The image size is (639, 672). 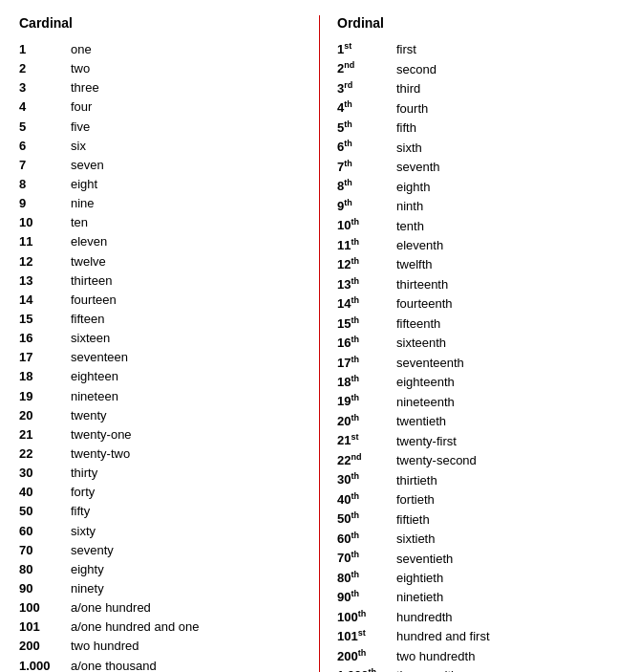 I want to click on ordinal-word: eightieth, so click(x=508, y=578).